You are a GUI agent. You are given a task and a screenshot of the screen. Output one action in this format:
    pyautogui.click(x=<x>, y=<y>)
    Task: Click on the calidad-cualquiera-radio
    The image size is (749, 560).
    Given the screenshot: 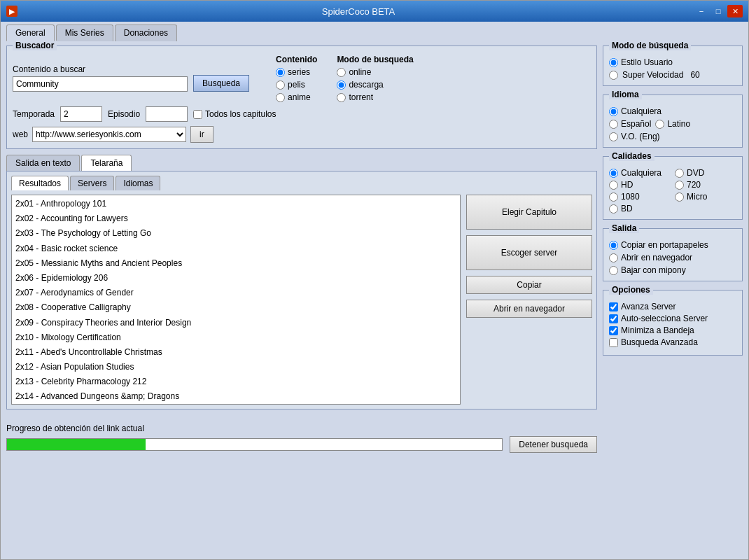 What is the action you would take?
    pyautogui.click(x=613, y=174)
    